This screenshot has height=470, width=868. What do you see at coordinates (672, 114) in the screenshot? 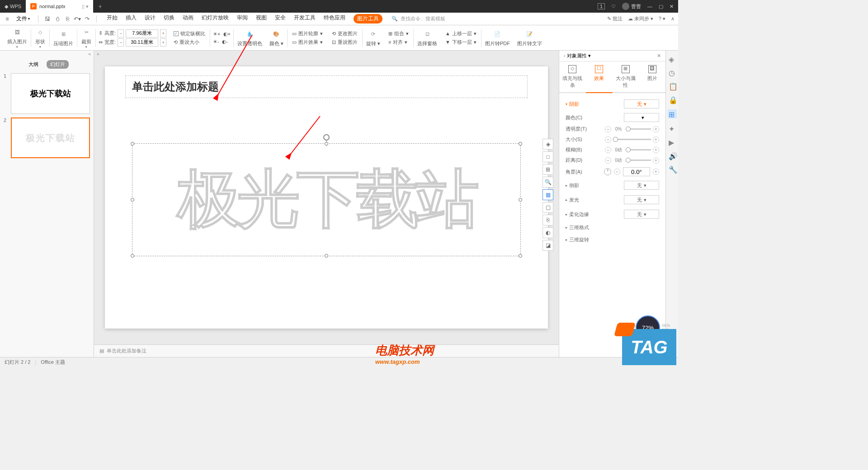
I see `rs-property-icon: ⊞` at bounding box center [672, 114].